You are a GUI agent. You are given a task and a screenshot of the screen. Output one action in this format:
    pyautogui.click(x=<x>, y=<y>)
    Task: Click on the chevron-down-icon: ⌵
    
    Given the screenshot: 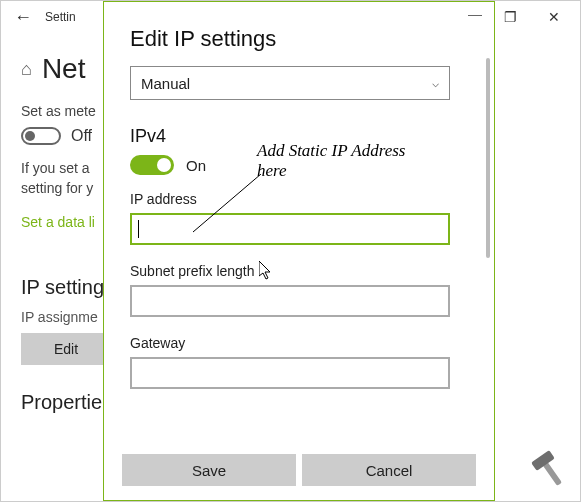 What is the action you would take?
    pyautogui.click(x=436, y=83)
    